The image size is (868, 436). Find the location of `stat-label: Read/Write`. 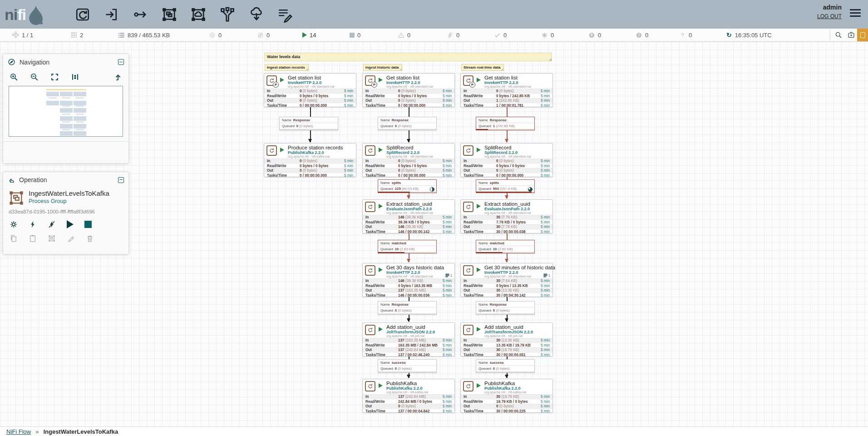

stat-label: Read/Write is located at coordinates (473, 96).